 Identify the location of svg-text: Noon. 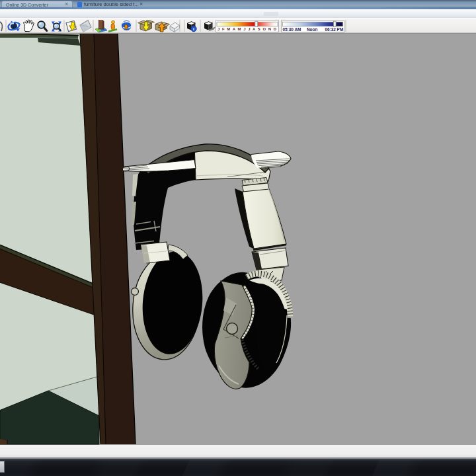
(312, 29).